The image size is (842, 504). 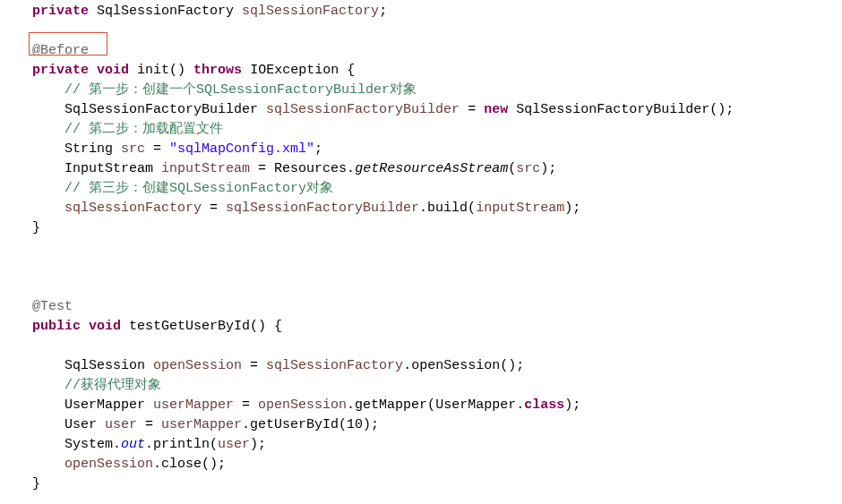 I want to click on code-line: private SqlSessionFactory sqlSessionFact…, so click(x=193, y=11).